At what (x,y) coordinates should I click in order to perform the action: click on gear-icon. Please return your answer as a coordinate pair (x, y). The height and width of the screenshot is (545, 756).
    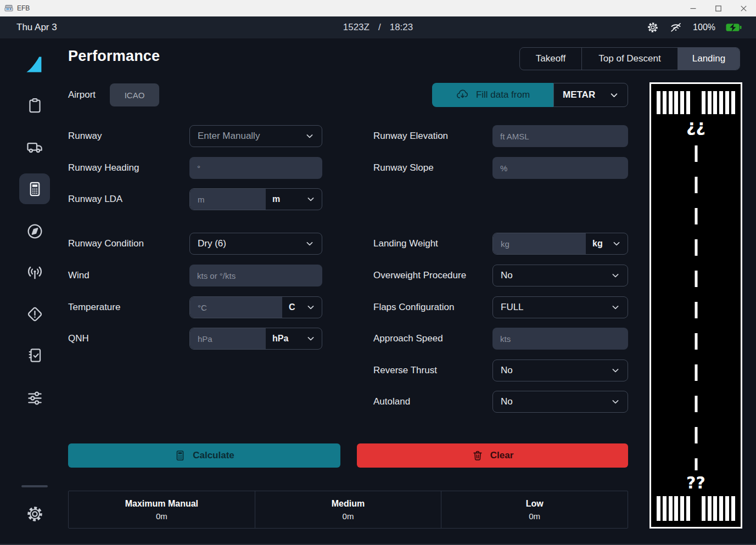
    Looking at the image, I should click on (653, 27).